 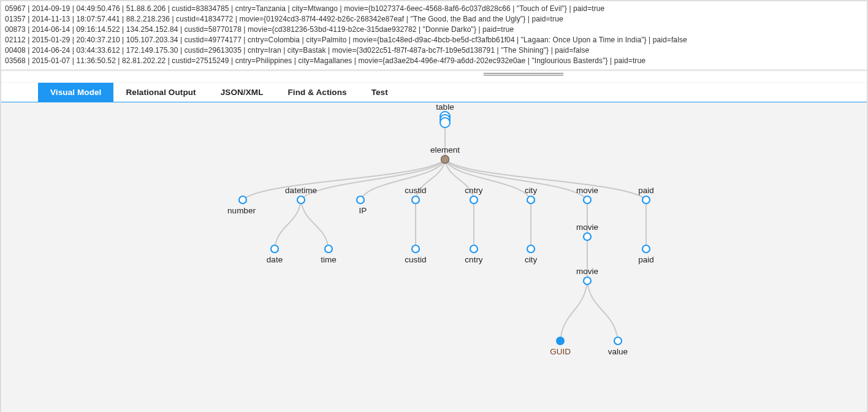 I want to click on tree-node-city2, so click(x=531, y=249).